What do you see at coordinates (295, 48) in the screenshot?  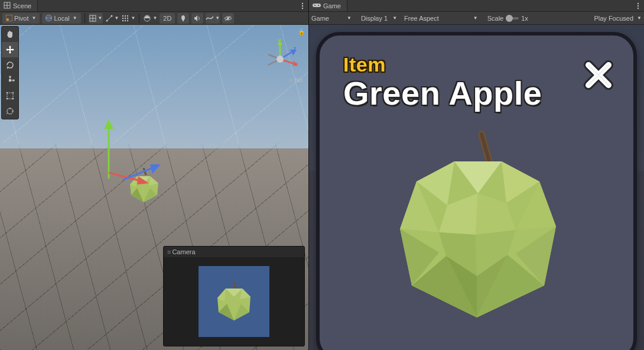 I see `axis-z-label: z` at bounding box center [295, 48].